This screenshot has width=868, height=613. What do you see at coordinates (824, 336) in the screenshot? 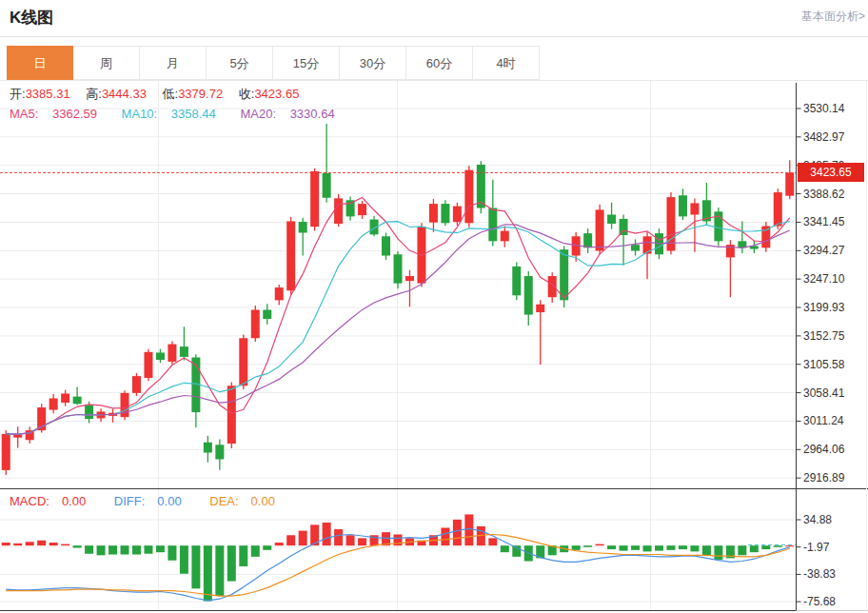
I see `svg-text: 3152.75` at bounding box center [824, 336].